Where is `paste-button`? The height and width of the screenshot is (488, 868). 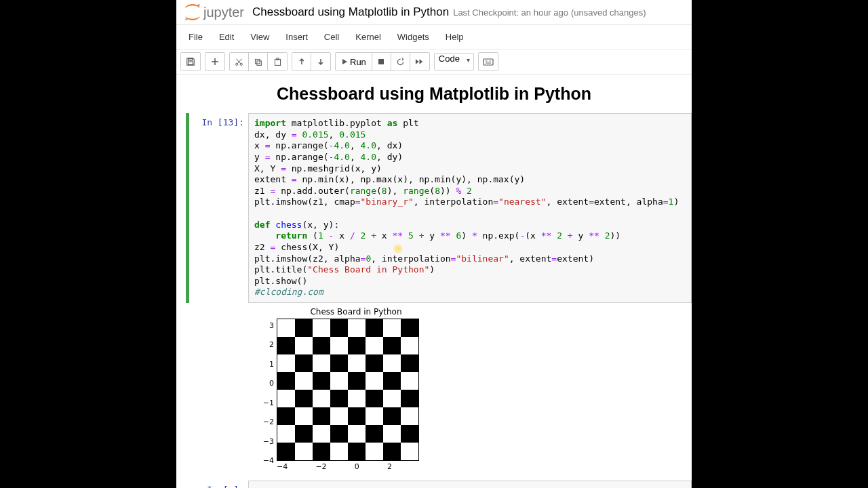 paste-button is located at coordinates (277, 62).